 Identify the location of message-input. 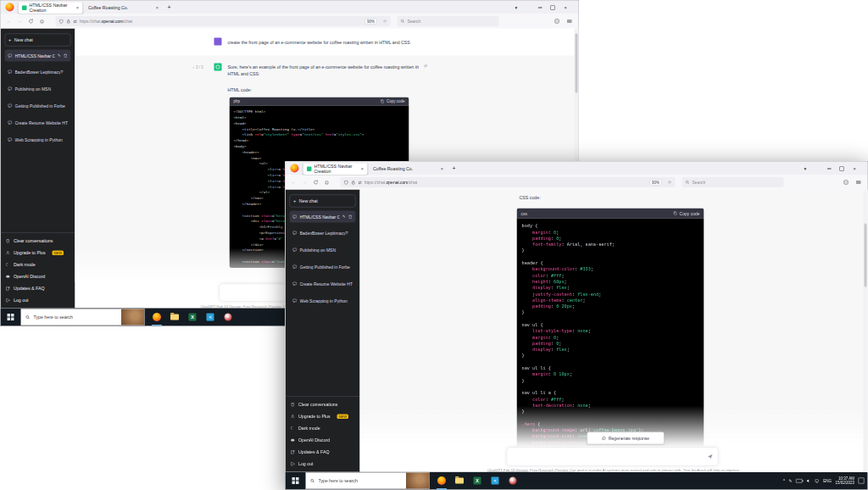
(613, 457).